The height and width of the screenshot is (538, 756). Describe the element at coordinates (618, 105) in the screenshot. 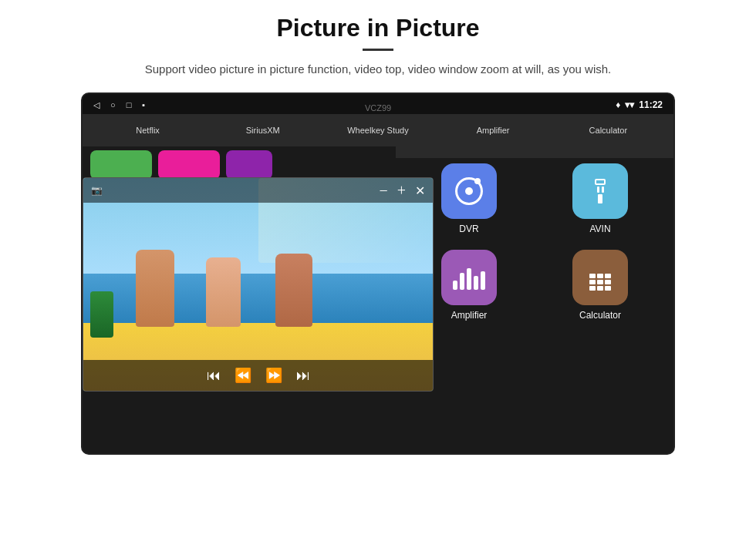

I see `location-icon: ♦` at that location.